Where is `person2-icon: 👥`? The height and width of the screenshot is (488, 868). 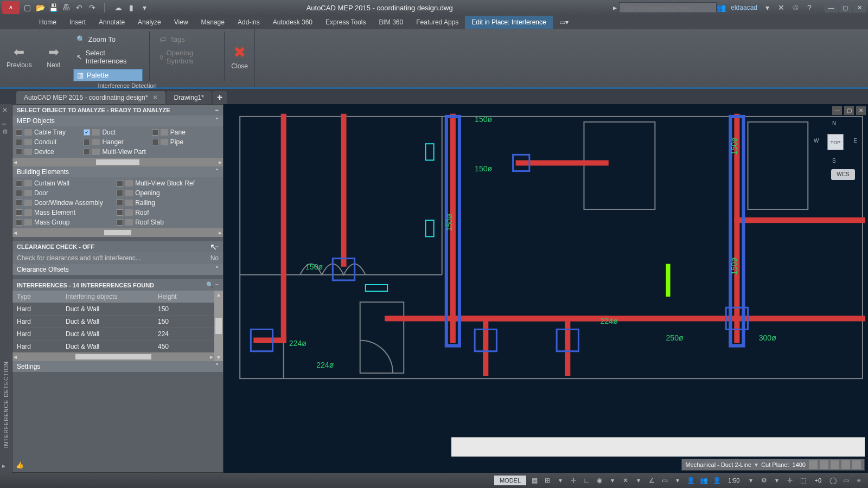 person2-icon: 👥 is located at coordinates (704, 480).